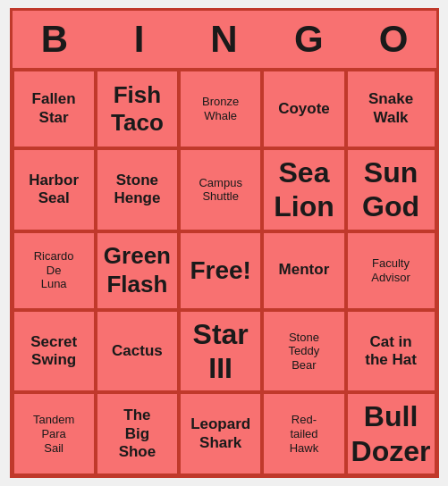  Describe the element at coordinates (304, 109) in the screenshot. I see `cell-text: Coyote` at that location.